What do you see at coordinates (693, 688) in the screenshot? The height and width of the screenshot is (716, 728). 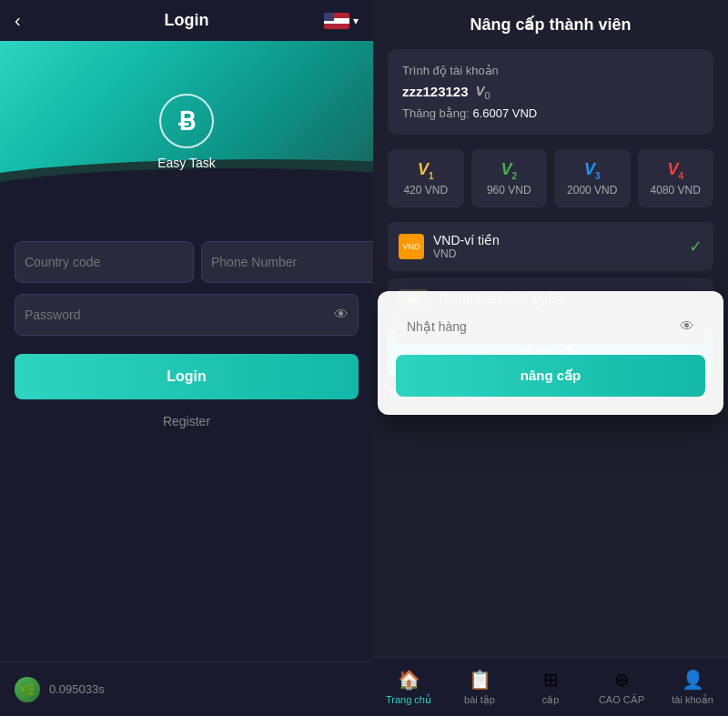 I see `nav-account: 👤 tài khoản` at bounding box center [693, 688].